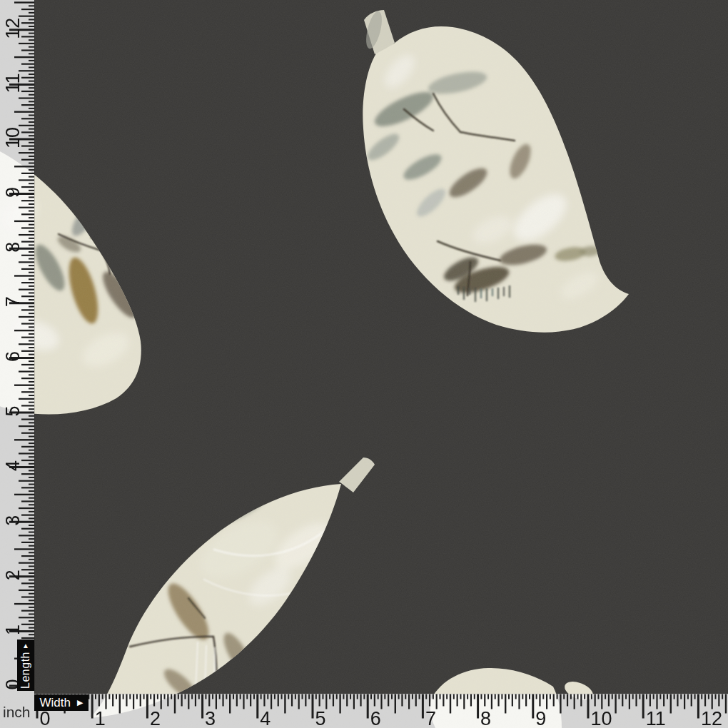 This screenshot has width=728, height=728. I want to click on length-label: Length, so click(26, 670).